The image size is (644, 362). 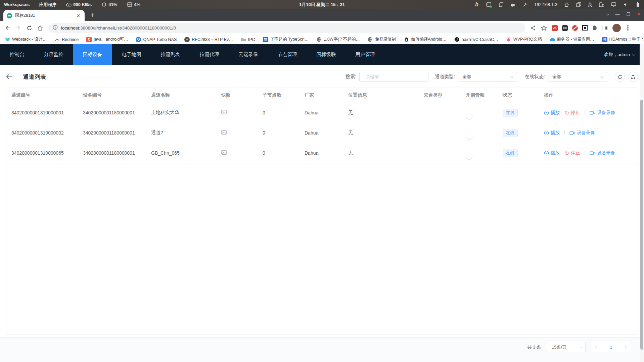 I want to click on status-badge: 在线, so click(x=510, y=133).